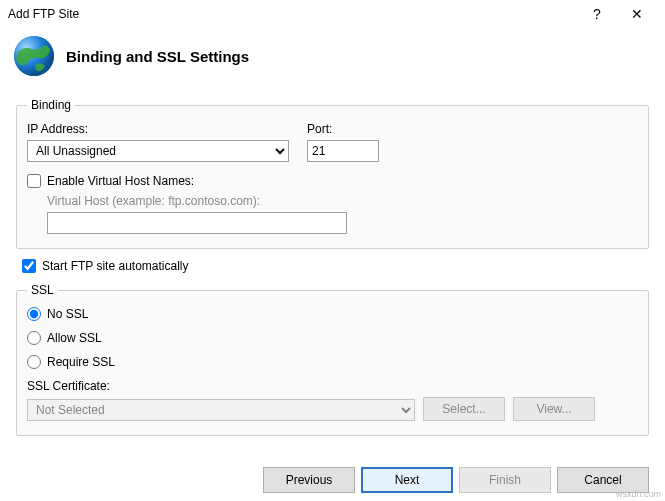  I want to click on finish-button: Finish, so click(505, 480).